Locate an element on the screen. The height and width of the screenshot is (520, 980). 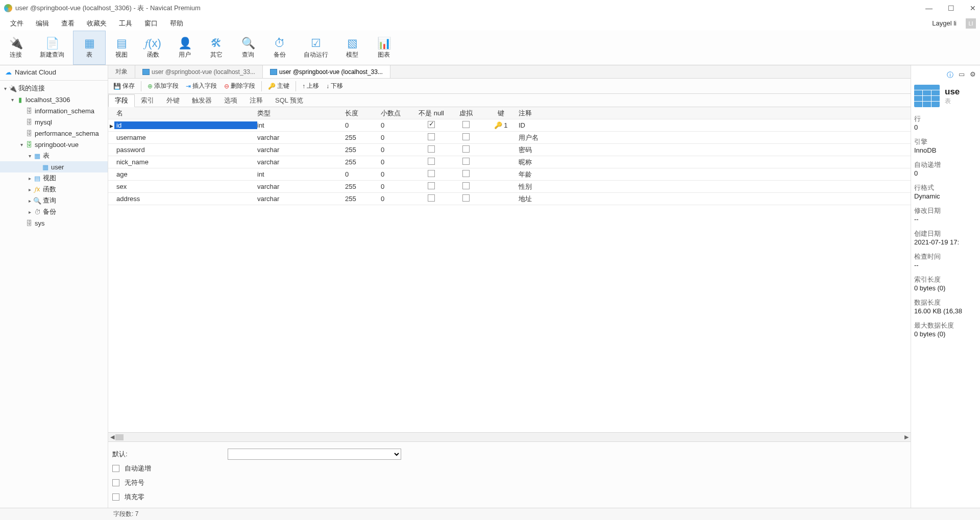
cell-comment: 地址 is located at coordinates (715, 199).